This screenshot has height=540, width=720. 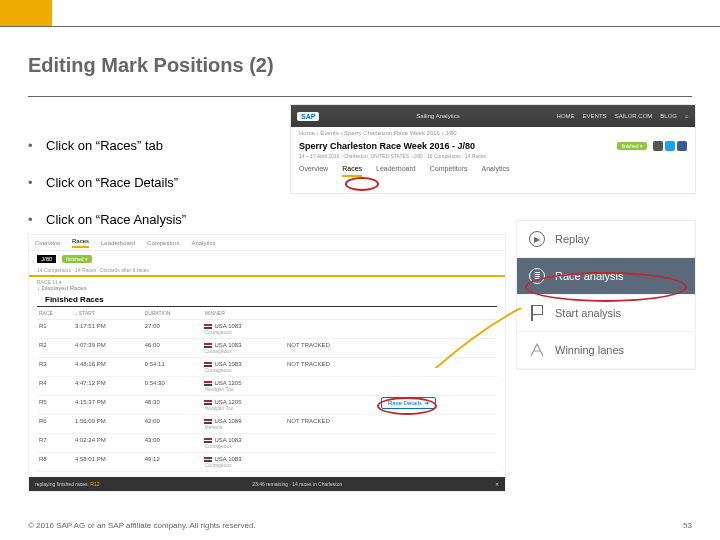 I want to click on cell-duration: 46:00, so click(x=173, y=348).